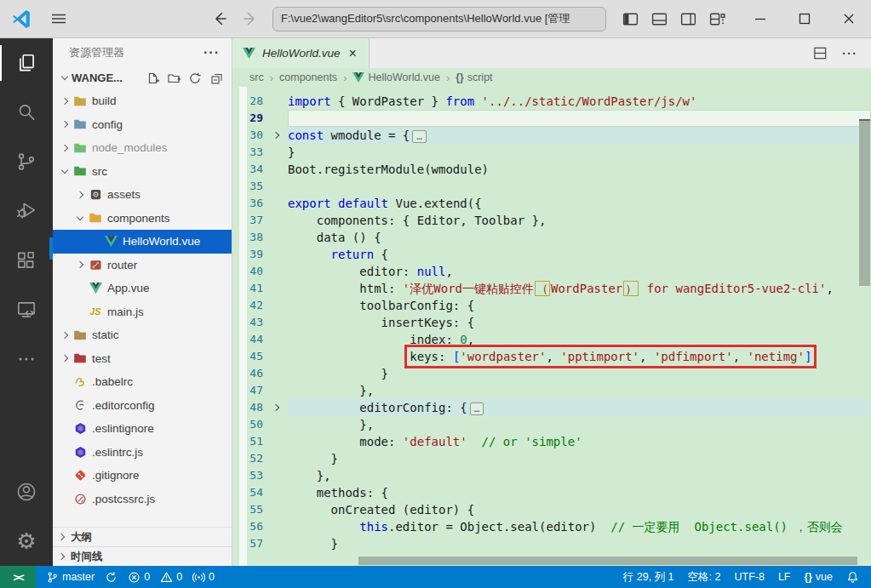  What do you see at coordinates (552, 118) in the screenshot?
I see `code-line-29: 29` at bounding box center [552, 118].